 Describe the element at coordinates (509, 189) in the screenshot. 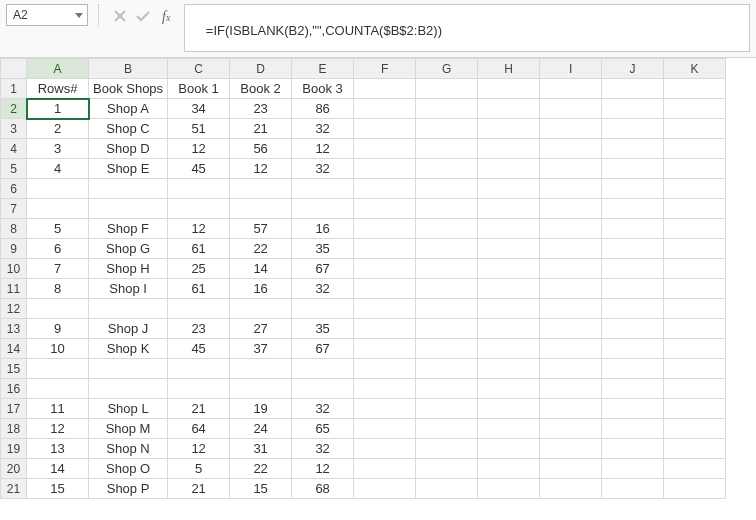

I see `cell-H6` at that location.